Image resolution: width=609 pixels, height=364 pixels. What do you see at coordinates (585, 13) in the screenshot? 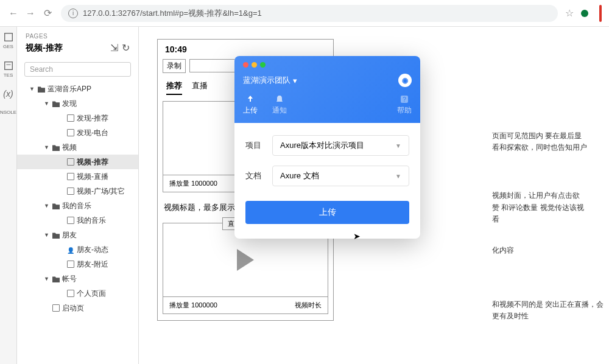
I see `profile-icon` at bounding box center [585, 13].